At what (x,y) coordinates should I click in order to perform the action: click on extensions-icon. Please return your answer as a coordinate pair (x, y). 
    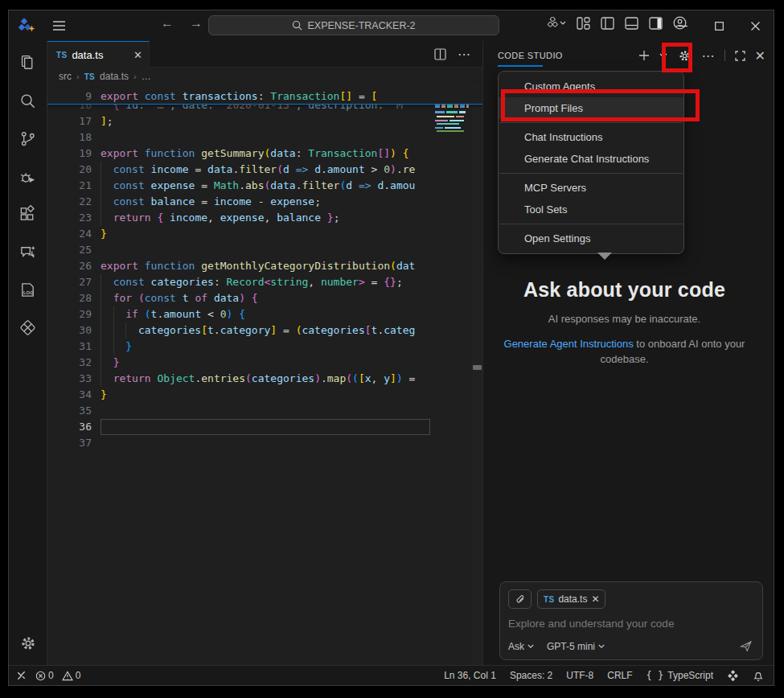
    Looking at the image, I should click on (28, 214).